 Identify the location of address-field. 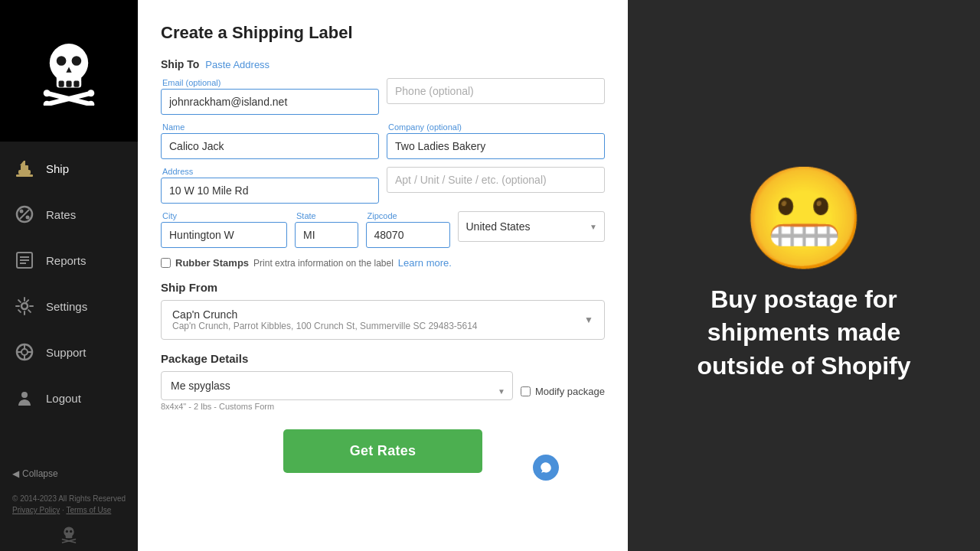
(270, 191).